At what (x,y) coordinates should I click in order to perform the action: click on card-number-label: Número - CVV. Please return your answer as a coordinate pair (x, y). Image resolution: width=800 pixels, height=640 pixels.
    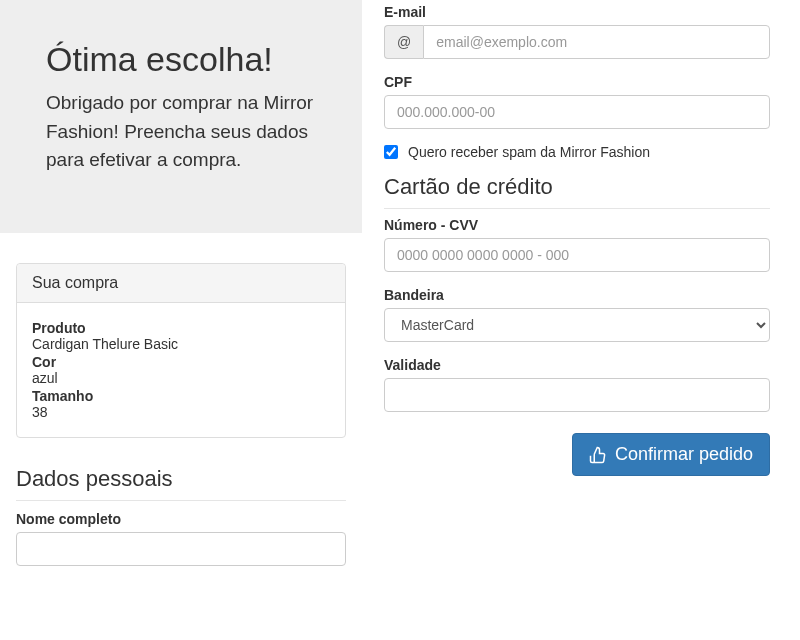
    Looking at the image, I should click on (577, 225).